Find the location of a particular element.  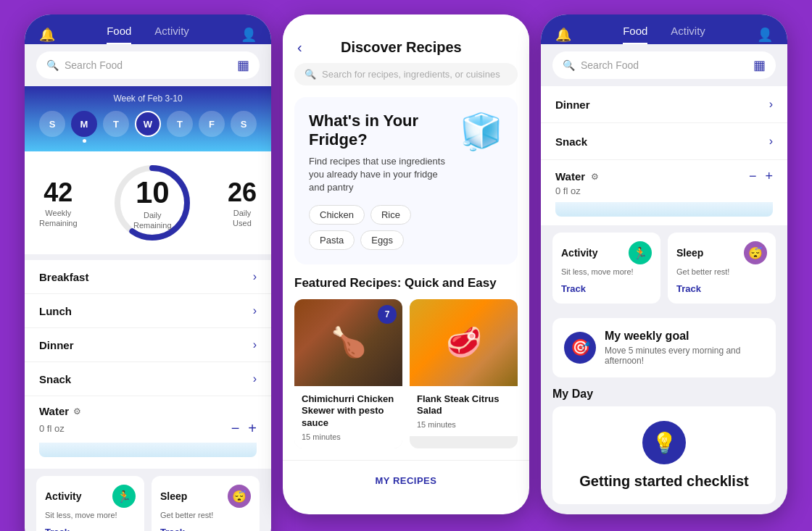

meal-dinner: Dinner › is located at coordinates (148, 345).